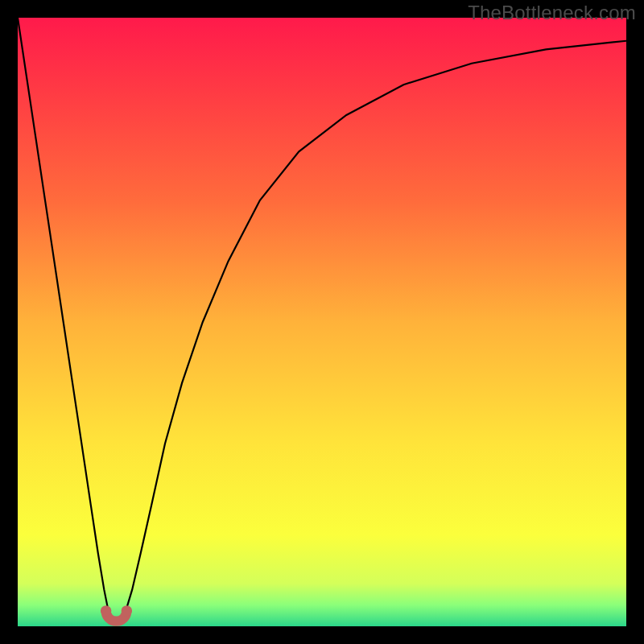 This screenshot has width=644, height=644. Describe the element at coordinates (552, 13) in the screenshot. I see `watermark-text: TheBottleneck.com` at that location.